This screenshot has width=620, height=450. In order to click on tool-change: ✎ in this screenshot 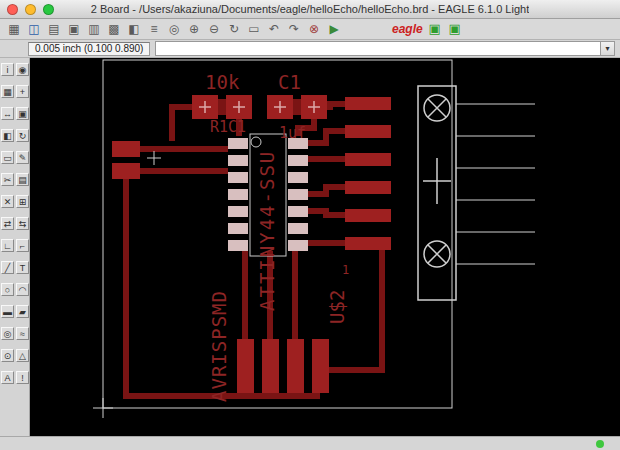, I will do `click(22, 158)`.